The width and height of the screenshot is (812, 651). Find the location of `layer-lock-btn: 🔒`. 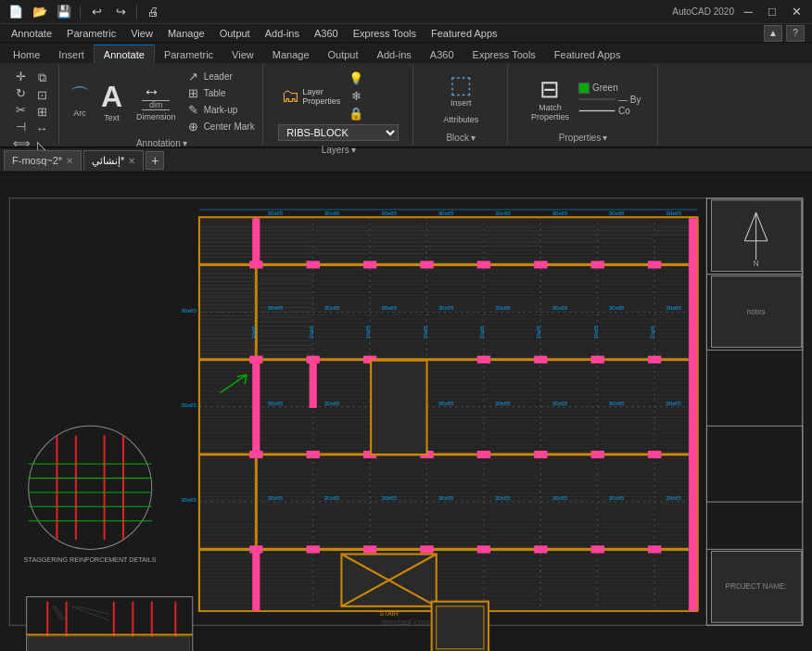

layer-lock-btn: 🔒 is located at coordinates (356, 113).